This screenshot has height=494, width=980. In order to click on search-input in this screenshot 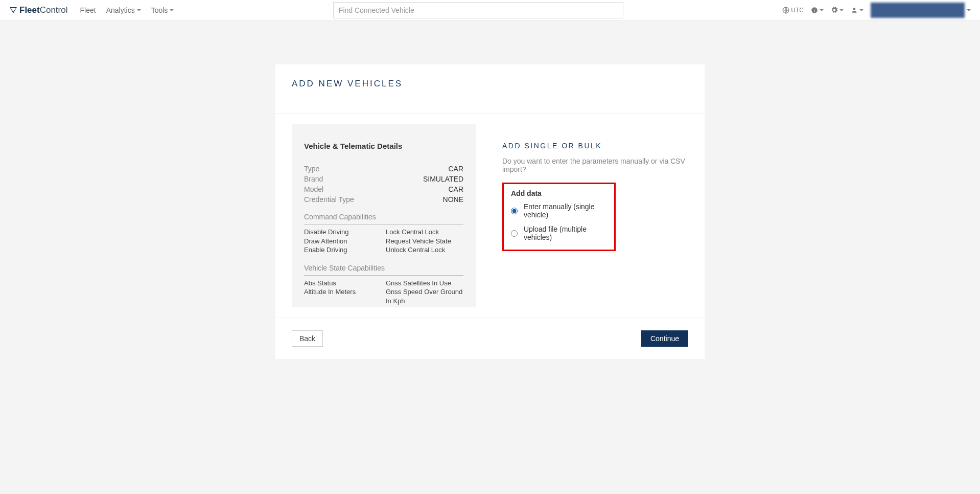, I will do `click(478, 10)`.